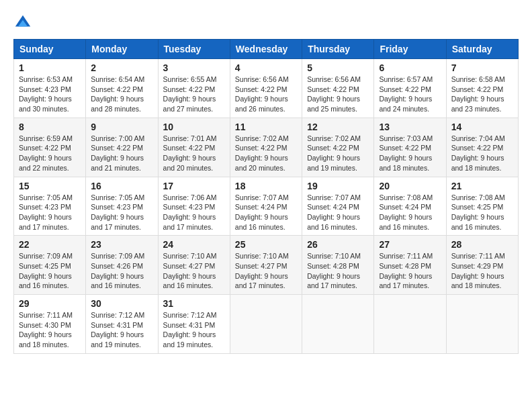 This screenshot has height=411, width=532. What do you see at coordinates (50, 186) in the screenshot?
I see `day-number: 15` at bounding box center [50, 186].